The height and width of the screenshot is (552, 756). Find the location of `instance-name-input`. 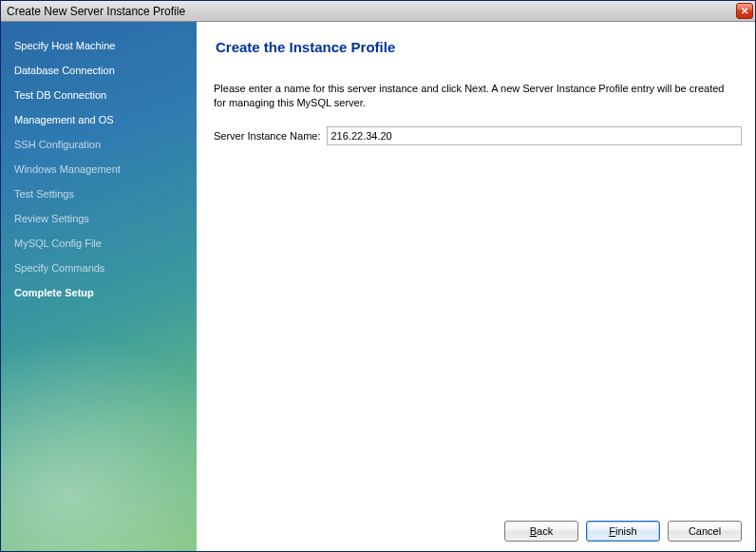

instance-name-input is located at coordinates (535, 136).